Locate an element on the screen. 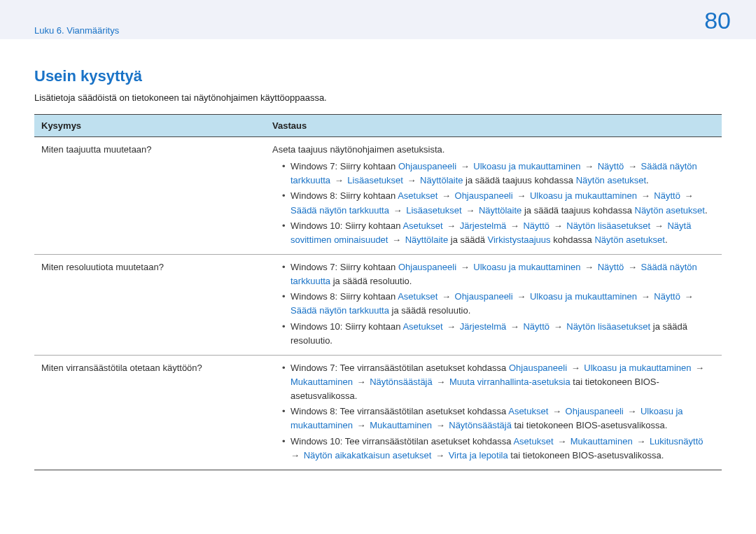 This screenshot has height=534, width=756. answer-cell: Windows 7: Siirry kohtaan Ohjauspaneeli … is located at coordinates (493, 304).